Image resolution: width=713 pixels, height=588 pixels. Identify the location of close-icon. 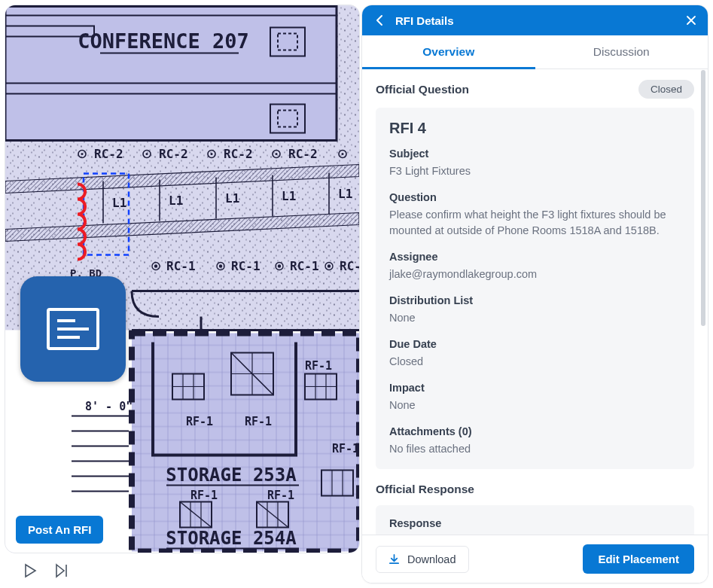
(691, 20).